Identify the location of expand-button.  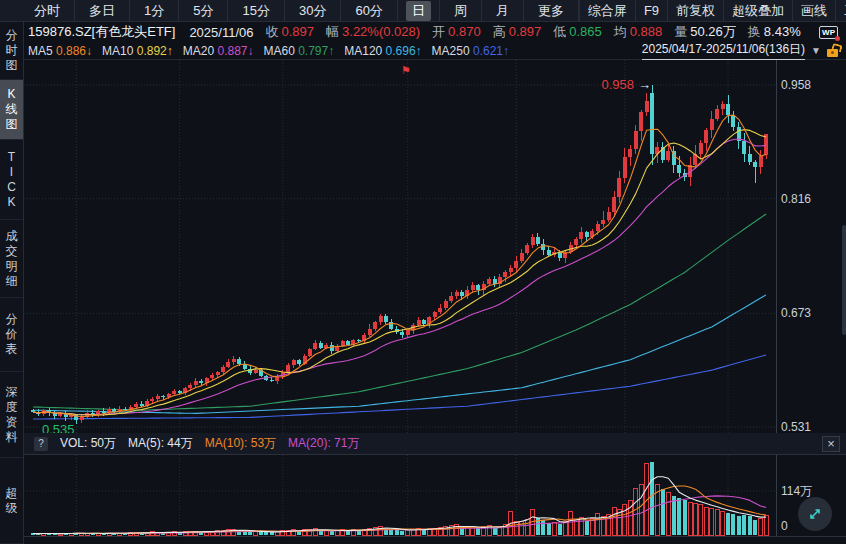
(815, 514).